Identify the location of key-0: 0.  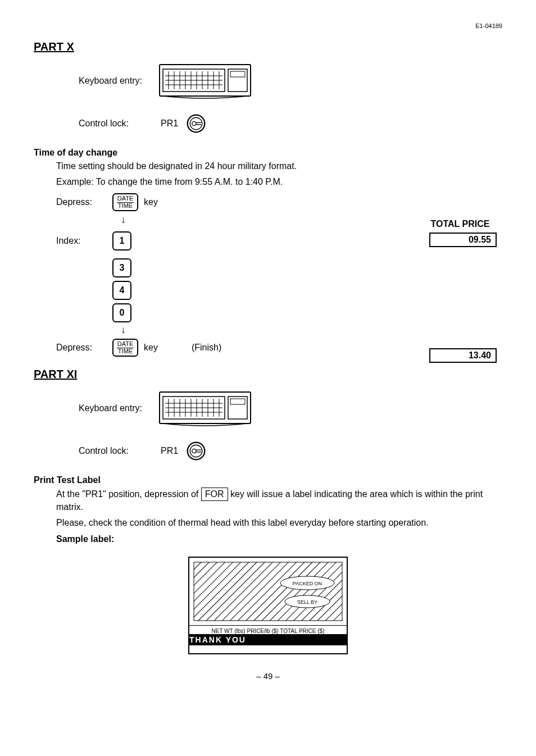
(122, 313).